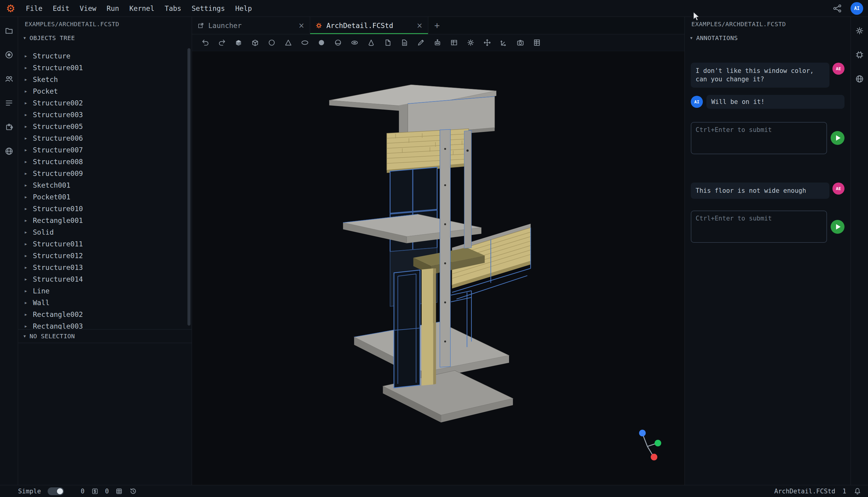  I want to click on extensions-icon, so click(9, 127).